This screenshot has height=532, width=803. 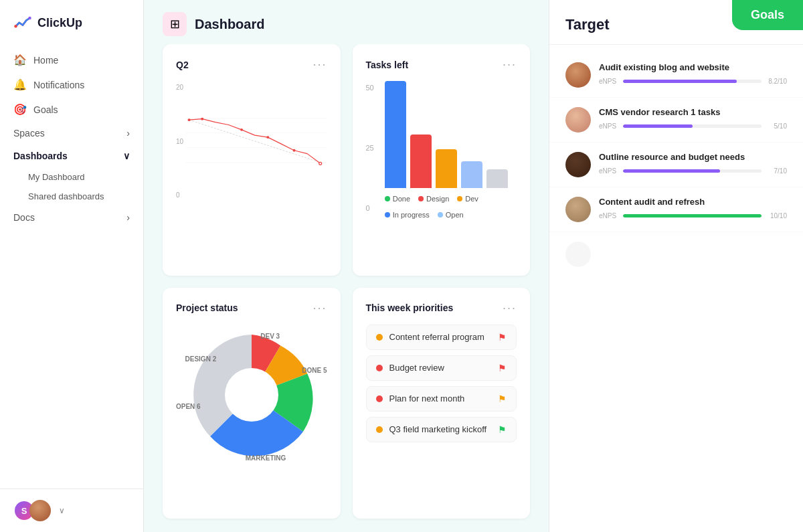 What do you see at coordinates (72, 177) in the screenshot?
I see `sidebar-item-my-dashboard: My Dashboard` at bounding box center [72, 177].